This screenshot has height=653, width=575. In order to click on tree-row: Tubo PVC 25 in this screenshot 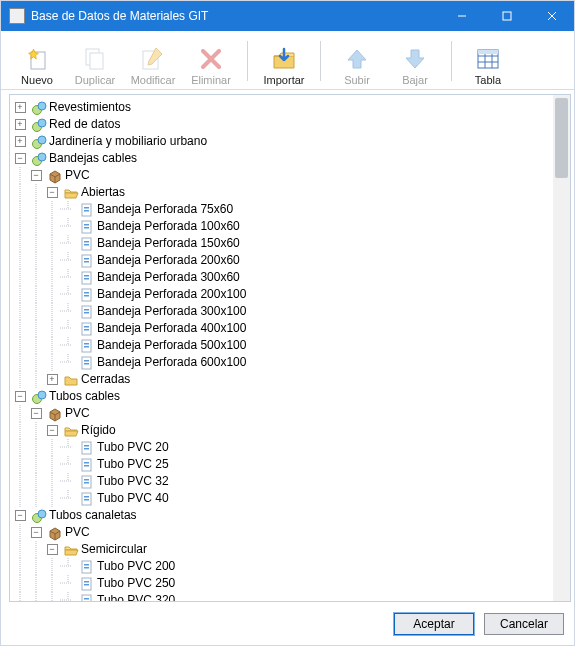, I will do `click(290, 464)`.